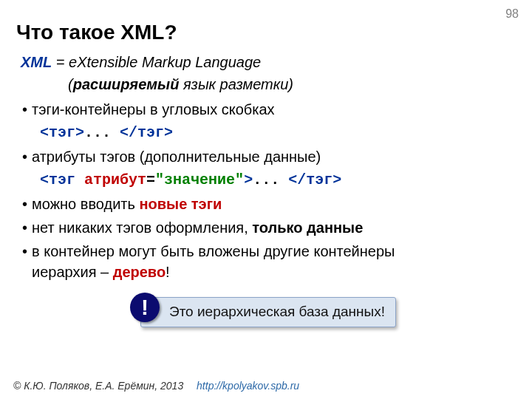  Describe the element at coordinates (62, 133) in the screenshot. I see `c1-open-tag: тэг` at that location.